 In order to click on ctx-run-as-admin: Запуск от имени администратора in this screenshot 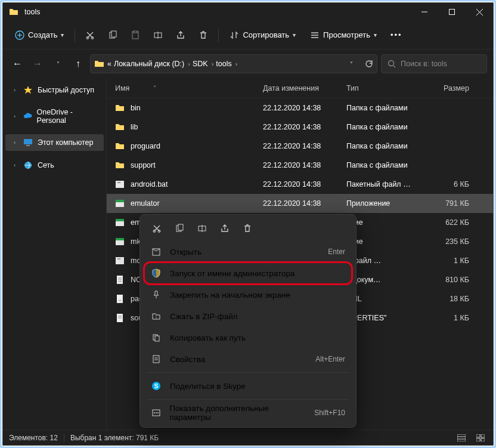, I will do `click(248, 273)`.